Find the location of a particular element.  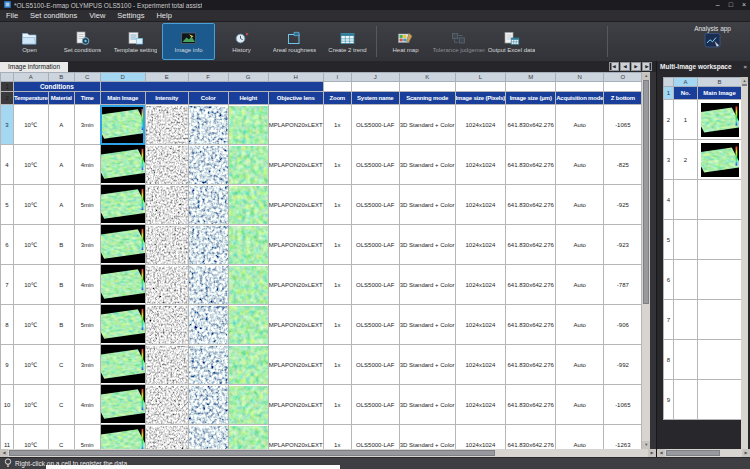

time-cell: 5min is located at coordinates (87, 205).